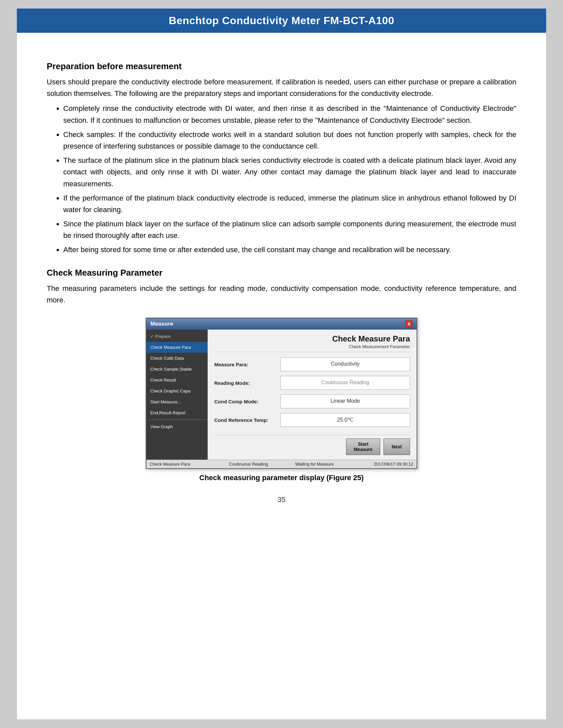 The width and height of the screenshot is (563, 728). What do you see at coordinates (345, 383) in the screenshot?
I see `param-value-reading-mode: Coutinuous Reading` at bounding box center [345, 383].